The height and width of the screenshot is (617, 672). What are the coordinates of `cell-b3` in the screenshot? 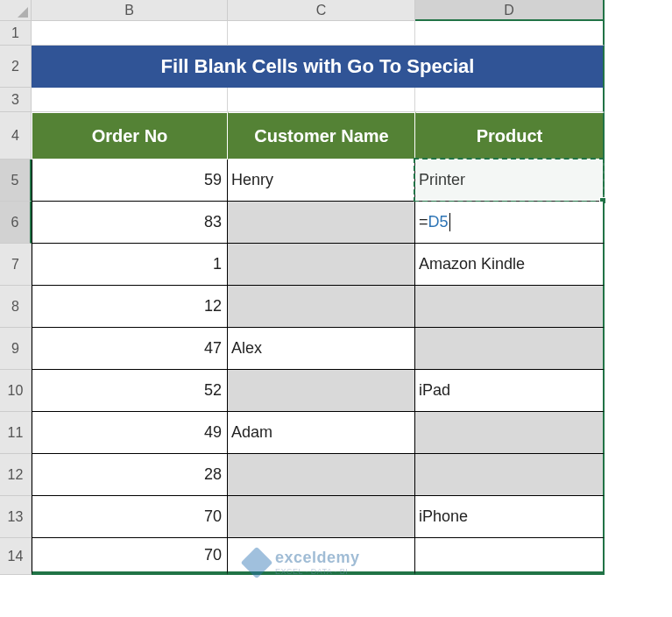 It's located at (130, 100).